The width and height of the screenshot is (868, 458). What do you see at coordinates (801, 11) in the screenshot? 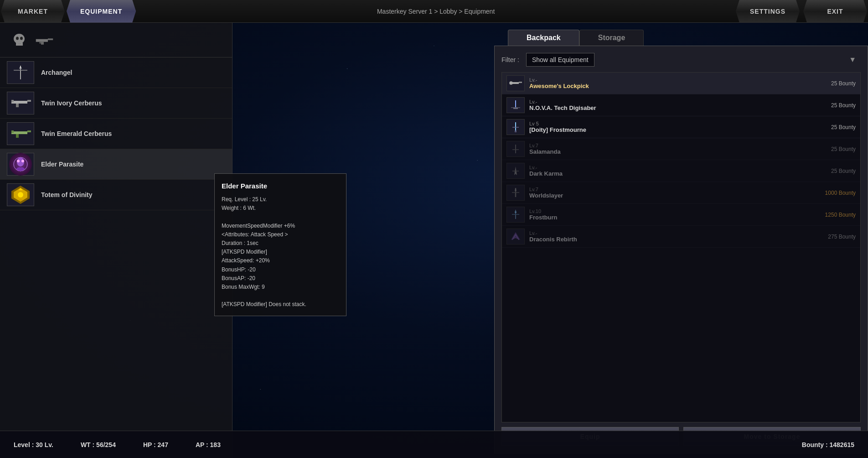
I see `nav-right: SETTINGS EXIT` at bounding box center [801, 11].